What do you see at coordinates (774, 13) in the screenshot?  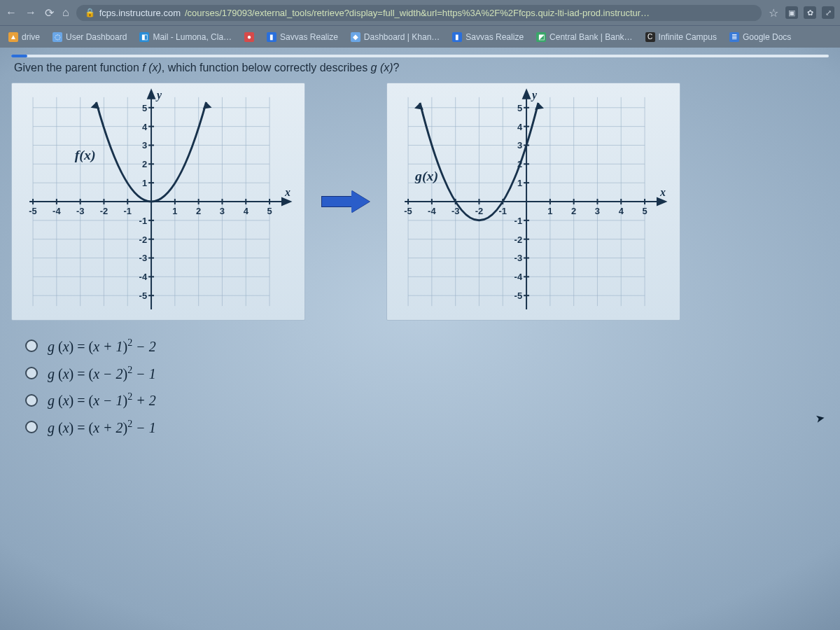 I see `bookmark-star-icon: ☆` at bounding box center [774, 13].